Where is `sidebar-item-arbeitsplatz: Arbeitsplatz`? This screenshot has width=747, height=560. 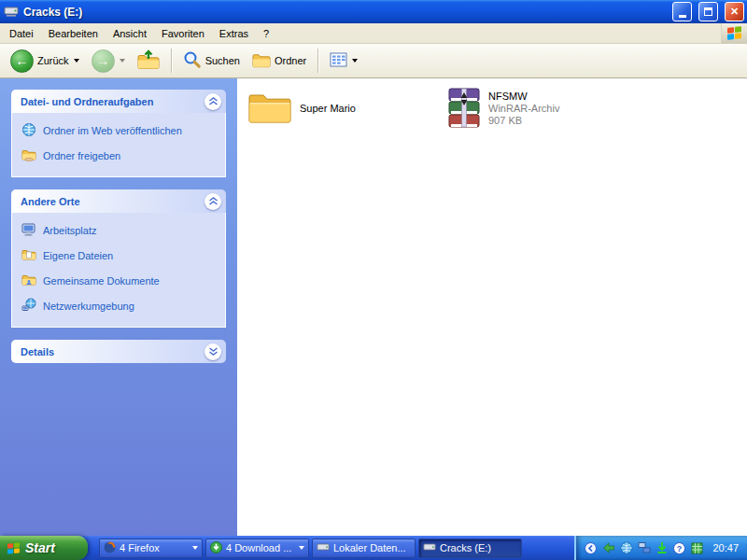
sidebar-item-arbeitsplatz: Arbeitsplatz is located at coordinates (120, 231).